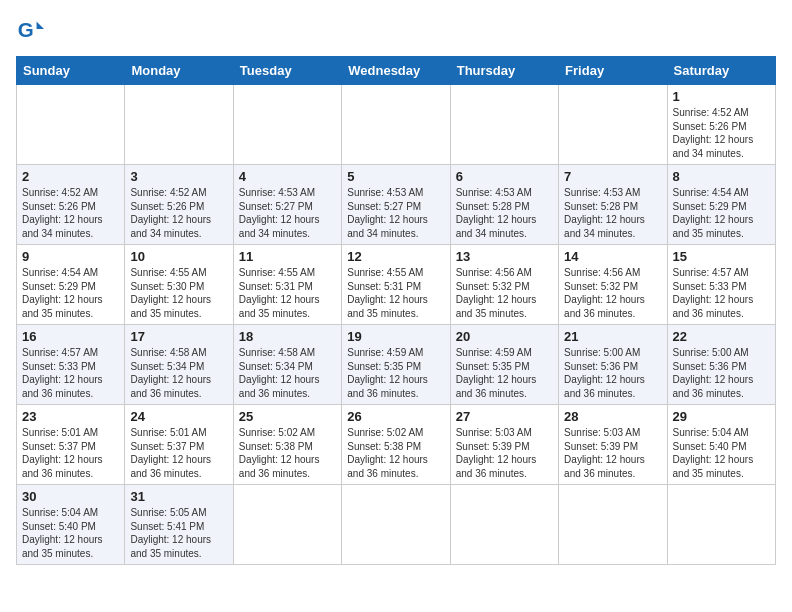 This screenshot has width=792, height=612. Describe the element at coordinates (613, 205) in the screenshot. I see `calendar-cell: 7Sunrise: 4:53 AMSunset: 5:28 PMDaylight…` at that location.